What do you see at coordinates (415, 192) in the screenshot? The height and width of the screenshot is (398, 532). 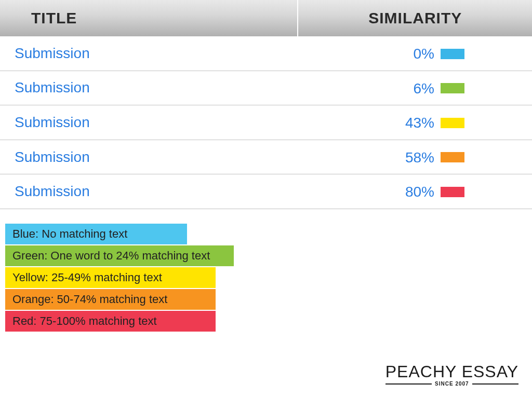 I see `similarity-cell: 80%` at bounding box center [415, 192].